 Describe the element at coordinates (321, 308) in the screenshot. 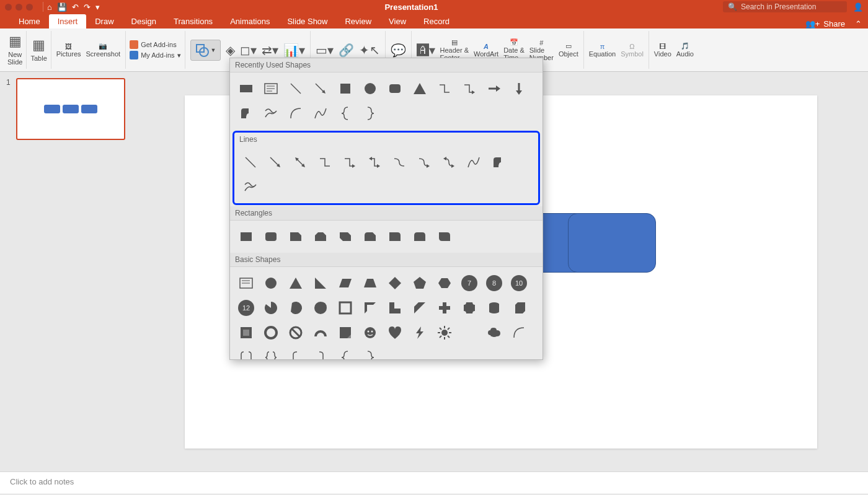

I see `shape-teardrop` at that location.